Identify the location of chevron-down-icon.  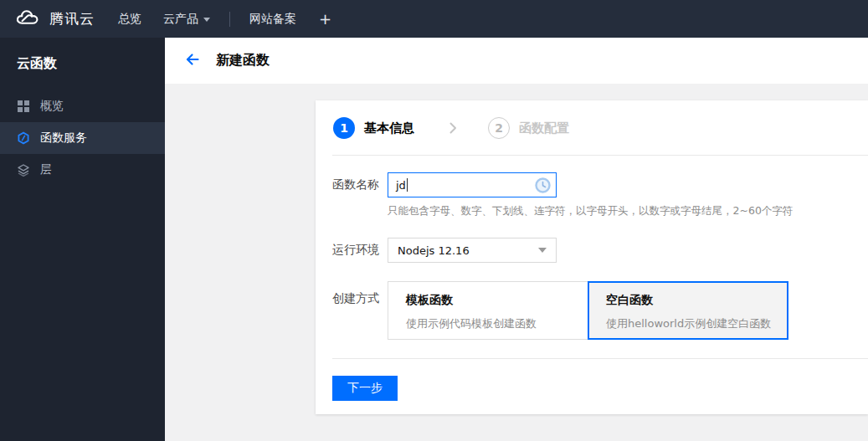
(207, 20).